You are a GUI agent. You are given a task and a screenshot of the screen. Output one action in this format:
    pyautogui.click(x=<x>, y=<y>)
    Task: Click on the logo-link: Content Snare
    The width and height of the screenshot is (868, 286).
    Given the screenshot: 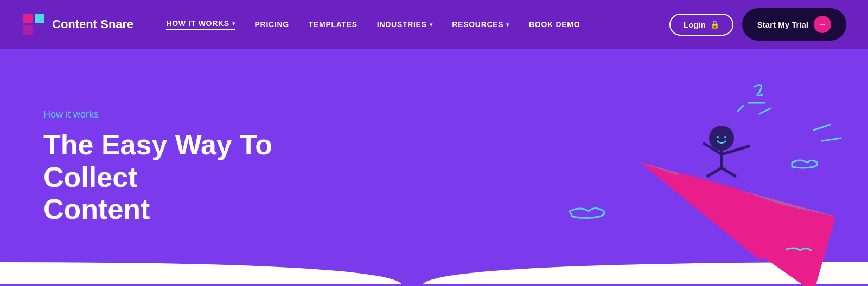 What is the action you would take?
    pyautogui.click(x=78, y=24)
    